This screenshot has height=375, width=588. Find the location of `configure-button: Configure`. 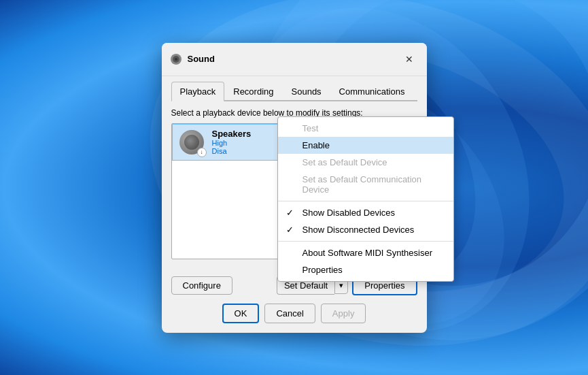

configure-button: Configure is located at coordinates (202, 286).